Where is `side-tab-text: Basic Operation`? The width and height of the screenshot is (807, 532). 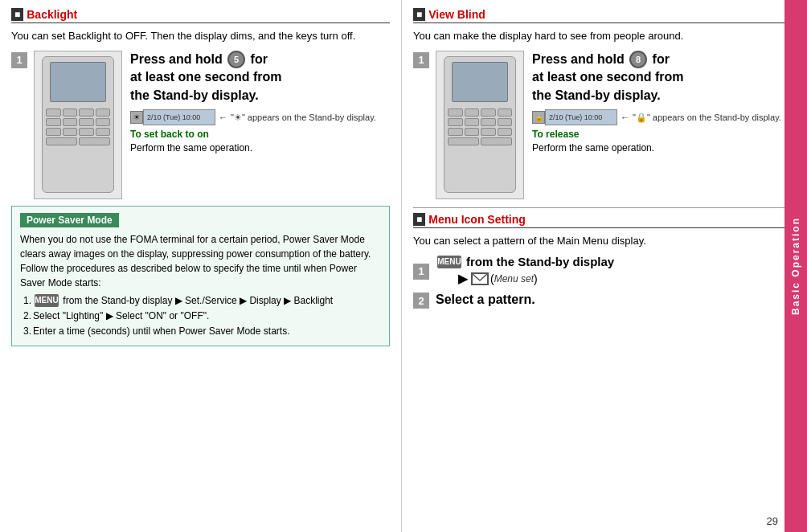 side-tab-text: Basic Operation is located at coordinates (796, 266).